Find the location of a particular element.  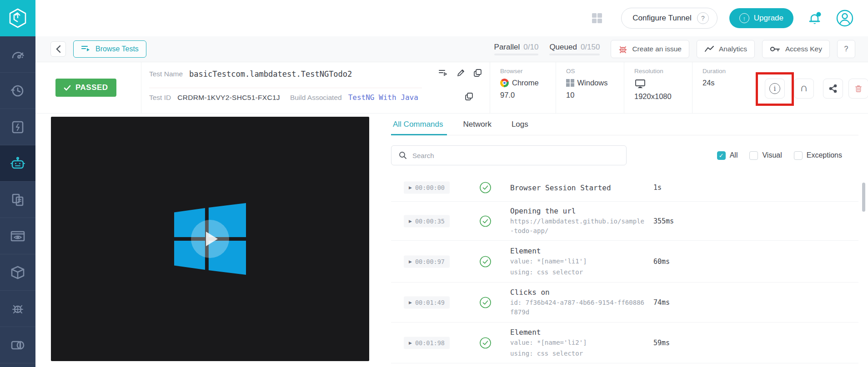

video-play-button is located at coordinates (210, 239).